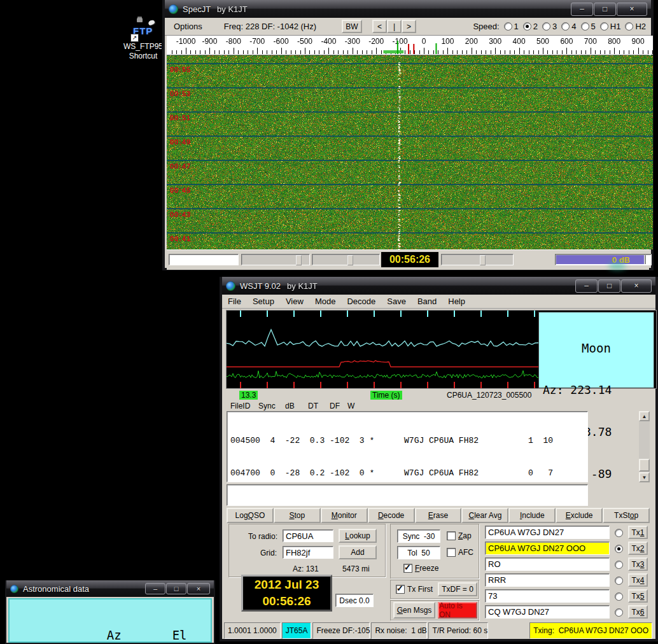 The width and height of the screenshot is (658, 644). Describe the element at coordinates (181, 142) in the screenshot. I see `waterfall-time: 00:49` at that location.